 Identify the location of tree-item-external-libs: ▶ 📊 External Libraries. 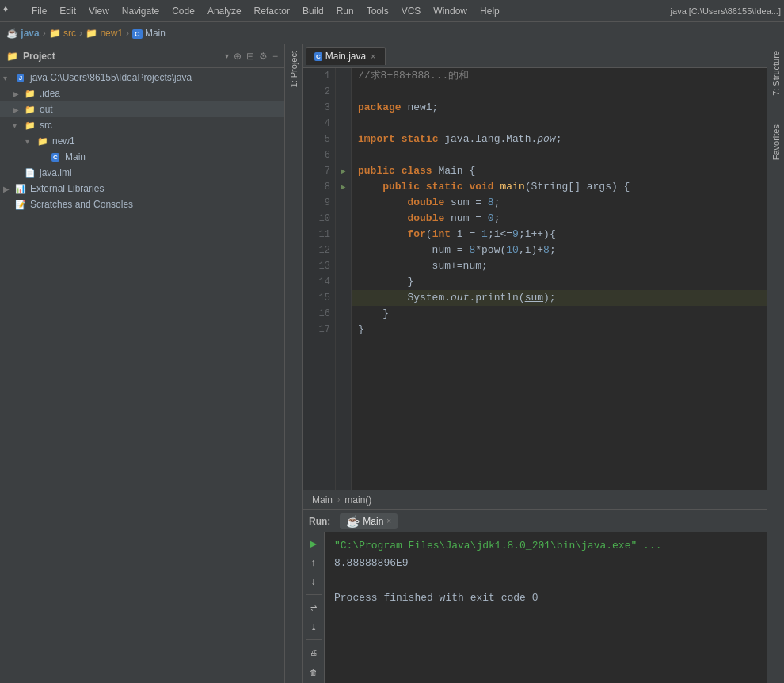
(143, 189).